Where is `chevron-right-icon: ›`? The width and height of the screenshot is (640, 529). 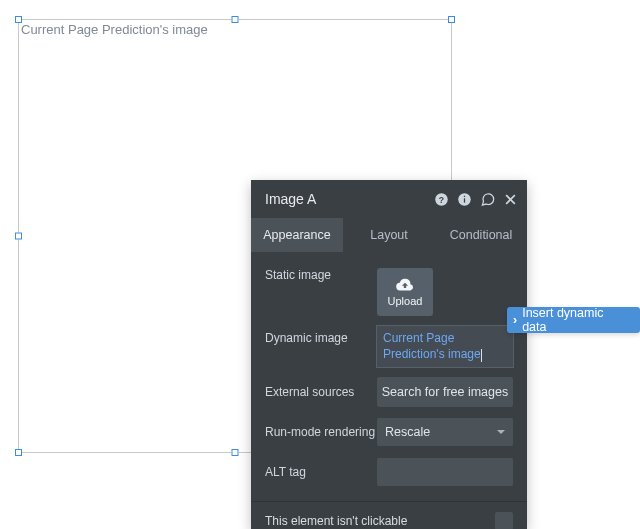
chevron-right-icon: › is located at coordinates (515, 320).